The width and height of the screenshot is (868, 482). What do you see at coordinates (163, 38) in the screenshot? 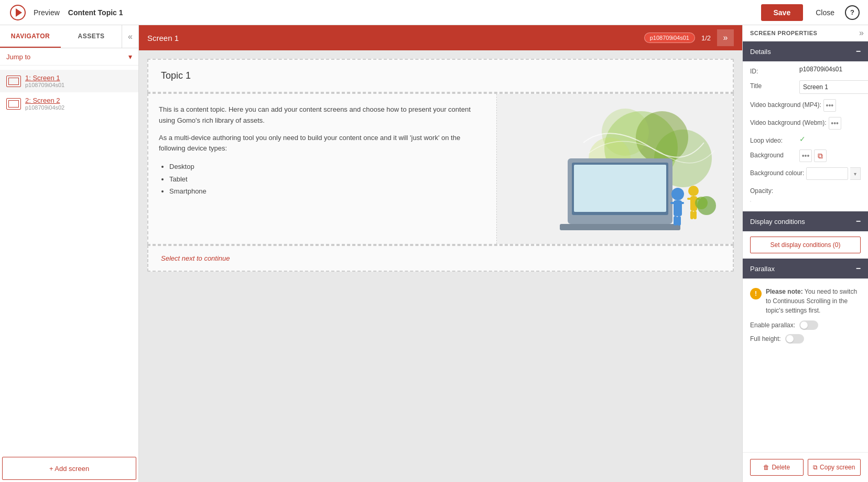
I see `screen-header-title: Screen 1` at bounding box center [163, 38].